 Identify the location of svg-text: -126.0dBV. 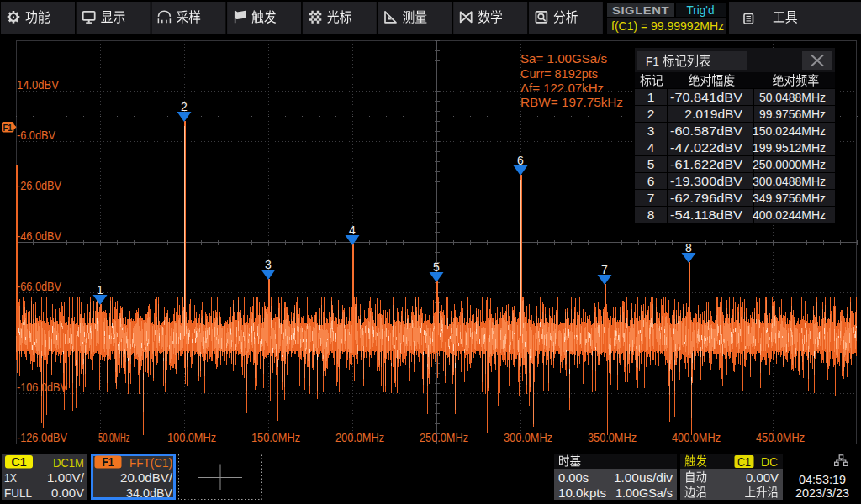
(42, 437).